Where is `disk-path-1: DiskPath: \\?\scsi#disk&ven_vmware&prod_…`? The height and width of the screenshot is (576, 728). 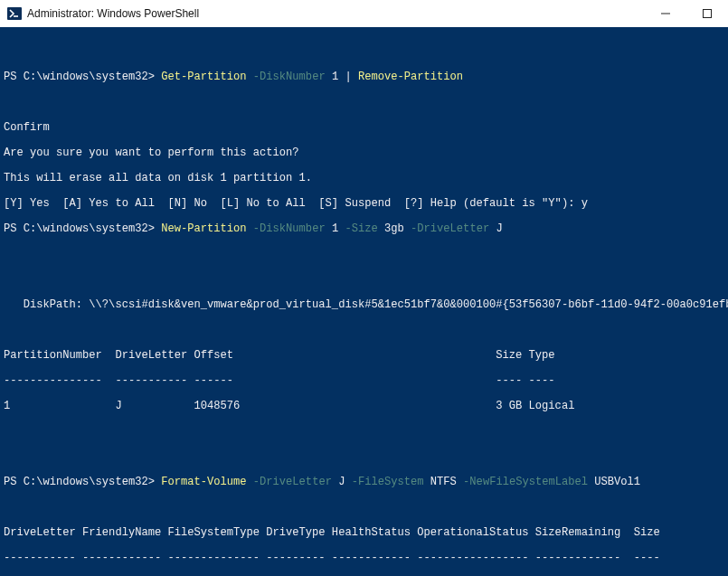 disk-path-1: DiskPath: \\?\scsi#disk&ven_vmware&prod_… is located at coordinates (364, 305).